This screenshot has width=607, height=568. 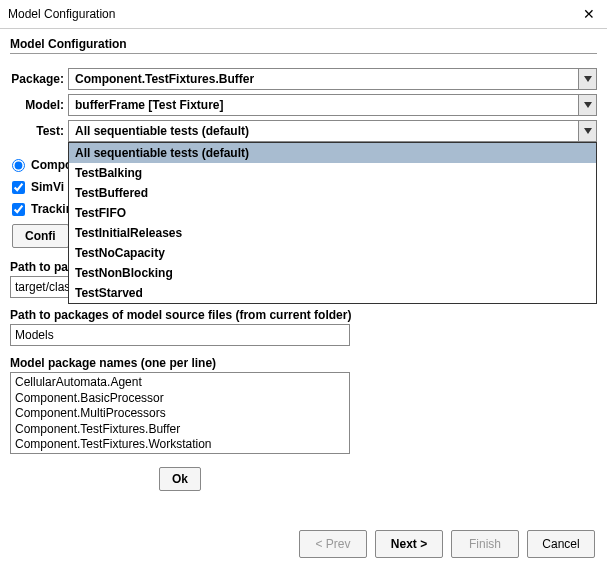 What do you see at coordinates (40, 236) in the screenshot?
I see `configure-button: Confi` at bounding box center [40, 236].